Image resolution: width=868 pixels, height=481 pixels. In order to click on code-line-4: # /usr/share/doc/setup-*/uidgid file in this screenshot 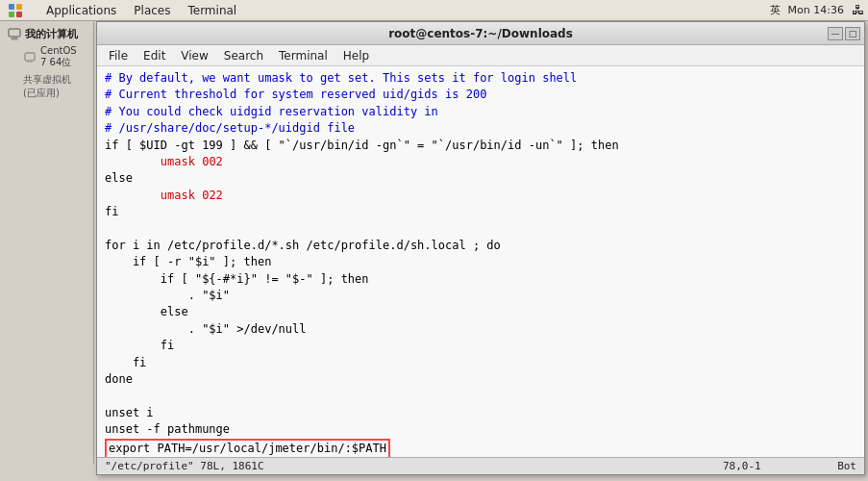, I will do `click(481, 129)`.